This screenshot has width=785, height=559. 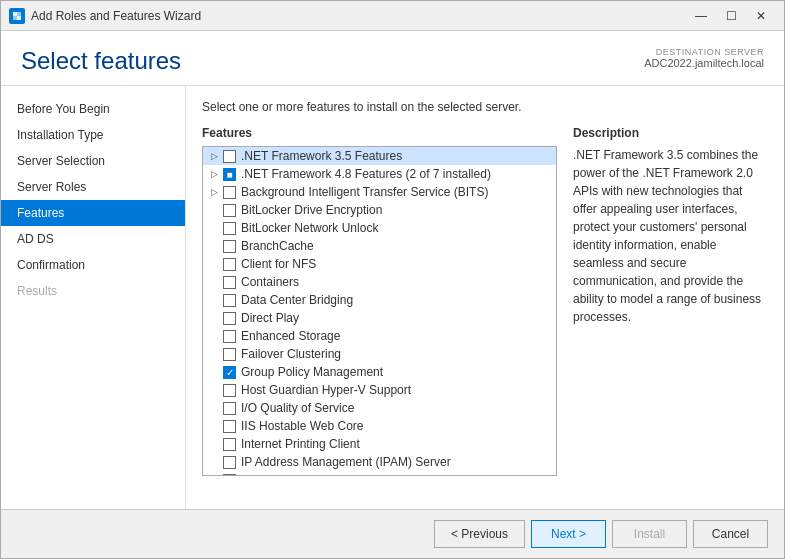 What do you see at coordinates (380, 462) in the screenshot?
I see `list-item: IP Address Management (IPAM) Server` at bounding box center [380, 462].